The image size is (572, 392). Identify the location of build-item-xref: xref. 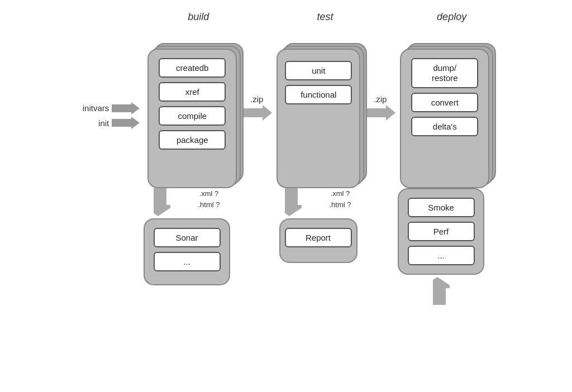
(192, 92).